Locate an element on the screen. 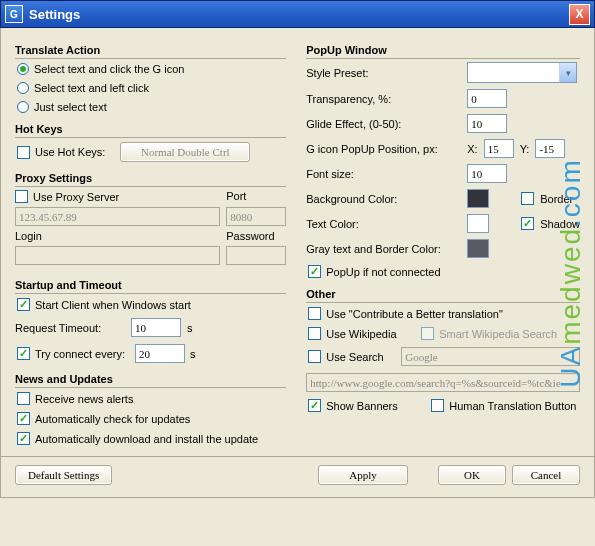 The image size is (595, 546). checkbox-shadow is located at coordinates (528, 224).